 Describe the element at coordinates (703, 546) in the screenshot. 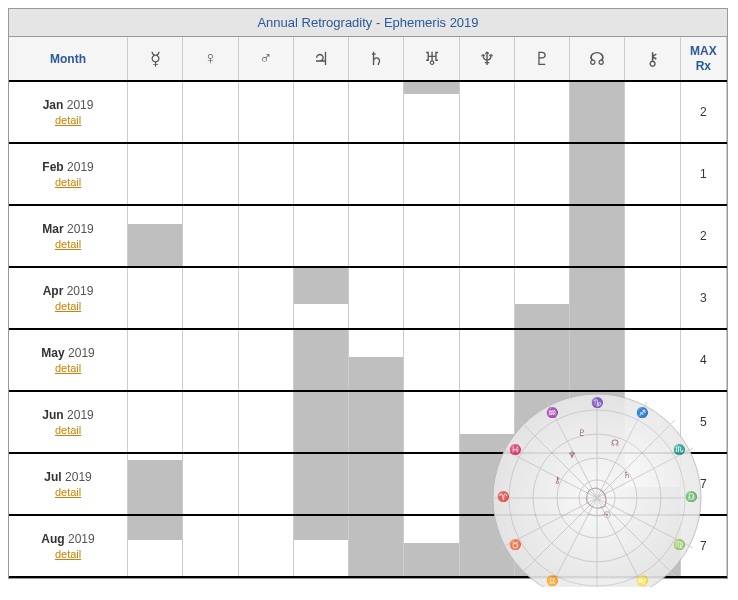

I see `max-cell: 7` at that location.